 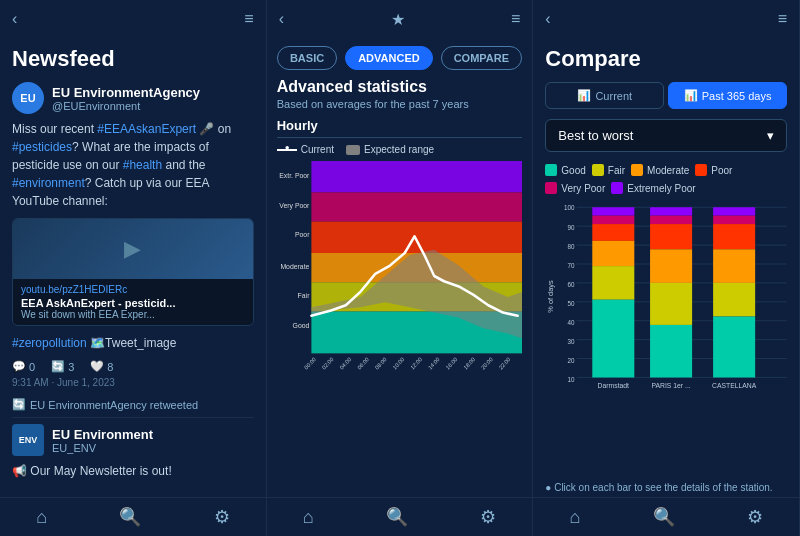 I want to click on svg-text: 80, so click(x=572, y=246).